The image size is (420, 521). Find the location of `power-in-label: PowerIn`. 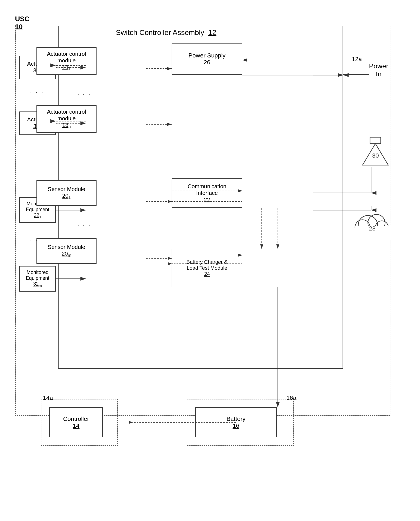

power-in-label: PowerIn is located at coordinates (379, 70).